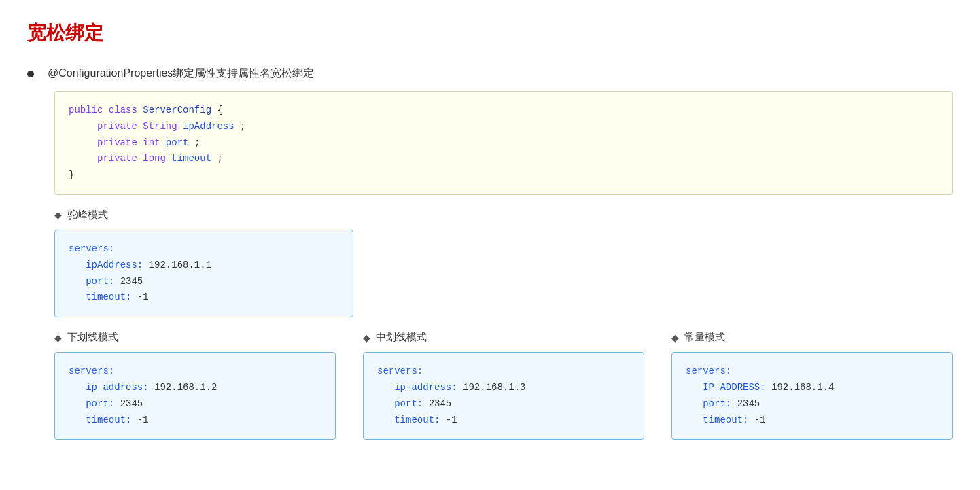  Describe the element at coordinates (490, 33) in the screenshot. I see `page-title: 宽松绑定` at that location.